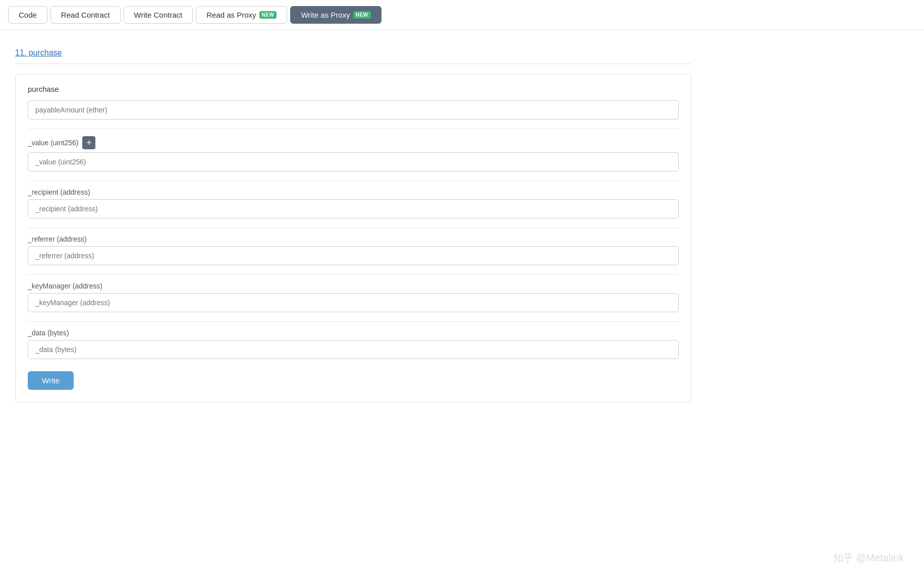 Image resolution: width=924 pixels, height=580 pixels. What do you see at coordinates (231, 15) in the screenshot?
I see `tab-label-read-as-proxy: Read as Proxy` at bounding box center [231, 15].